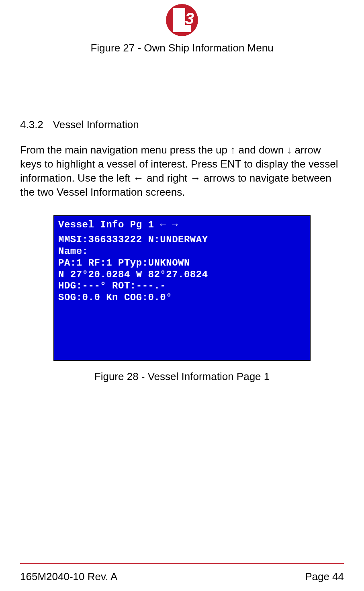 This screenshot has width=364, height=591. Describe the element at coordinates (182, 377) in the screenshot. I see `figure-28-caption: Figure 28 - Vessel Information Page 1` at that location.